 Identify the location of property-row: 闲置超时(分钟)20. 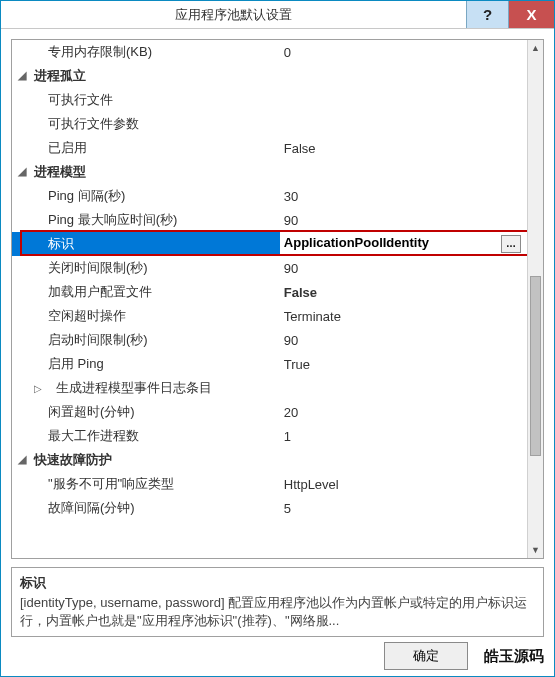
(270, 412).